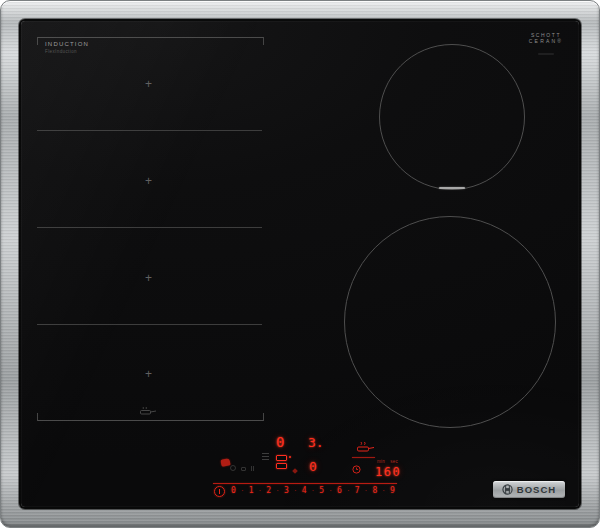 The image size is (600, 528). I want to click on printed-function-icons, so click(242, 468).